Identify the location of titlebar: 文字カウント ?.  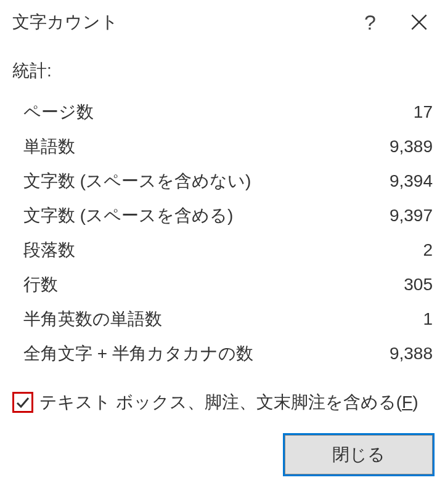
(222, 22).